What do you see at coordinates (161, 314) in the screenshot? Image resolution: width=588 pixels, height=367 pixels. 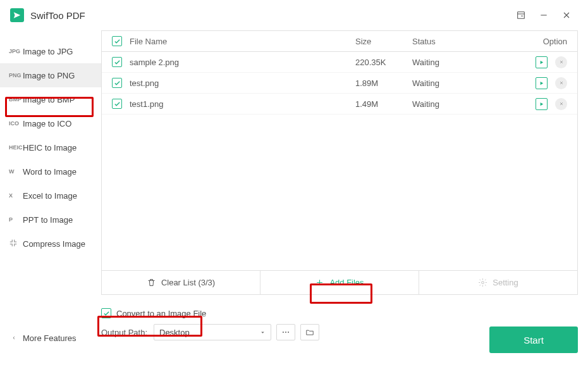 I see `convert-label: Convert to an Image File` at bounding box center [161, 314].